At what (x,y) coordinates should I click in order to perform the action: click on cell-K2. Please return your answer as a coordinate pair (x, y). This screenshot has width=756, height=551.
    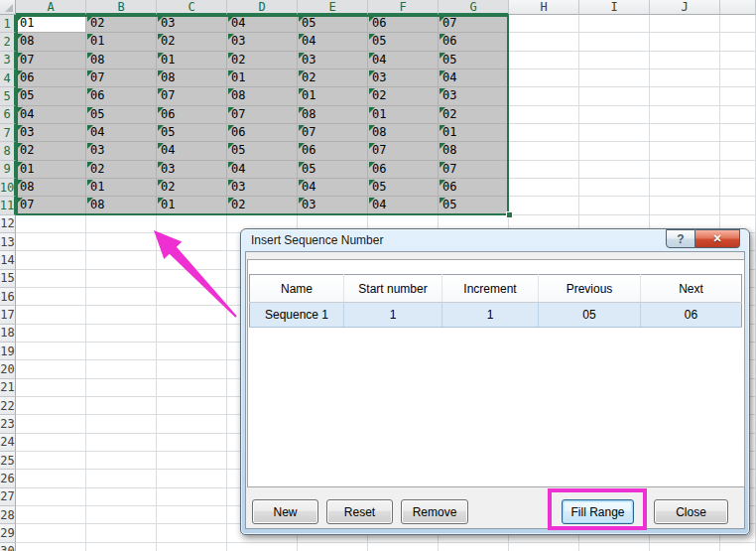
    Looking at the image, I should click on (738, 42).